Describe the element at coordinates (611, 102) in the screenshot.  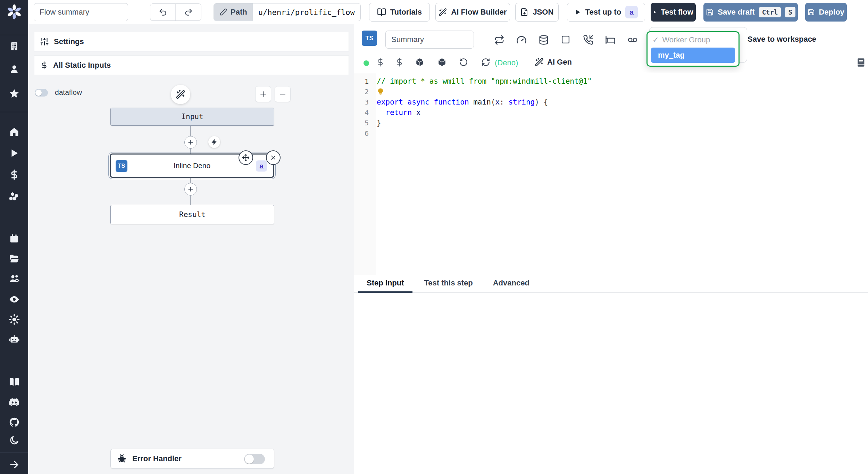
I see `code-line: 3export async function main(x: string) {` at that location.